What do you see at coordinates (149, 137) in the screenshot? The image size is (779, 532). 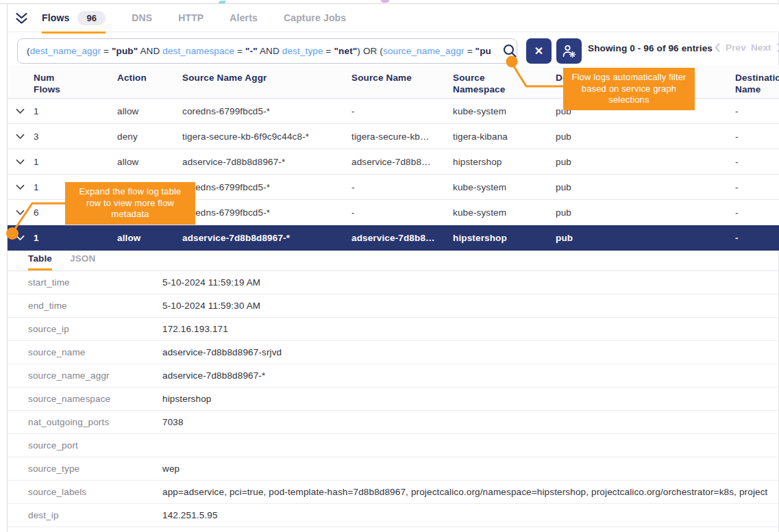 I see `cell-action: deny` at bounding box center [149, 137].